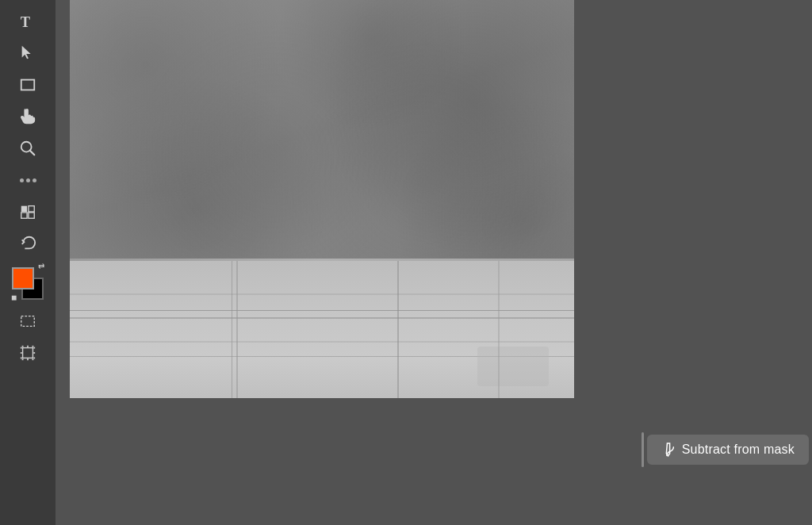 This screenshot has width=812, height=525. I want to click on undo-icon, so click(28, 243).